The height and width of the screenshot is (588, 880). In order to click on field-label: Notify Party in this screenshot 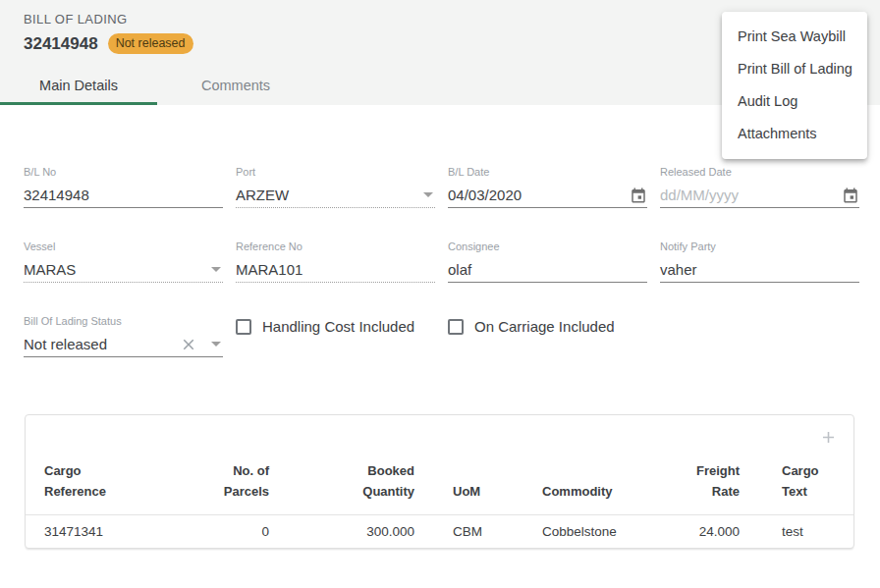, I will do `click(760, 247)`.